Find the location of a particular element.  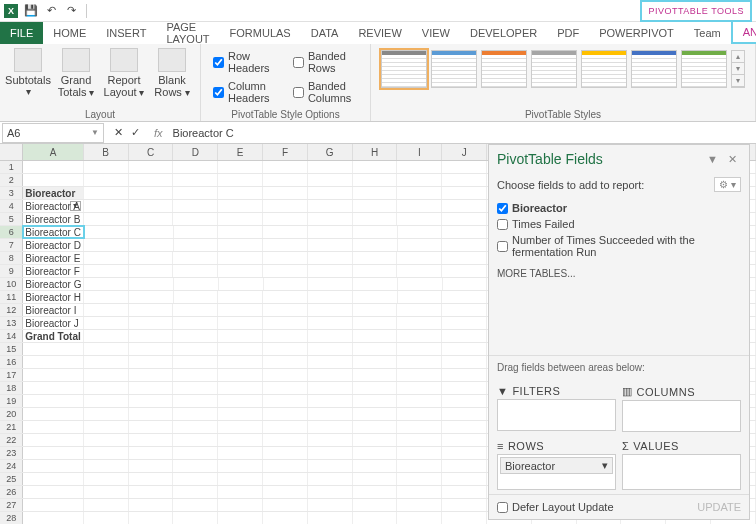

row-chip-bioreactor: Bioreactor▾ is located at coordinates (556, 466).